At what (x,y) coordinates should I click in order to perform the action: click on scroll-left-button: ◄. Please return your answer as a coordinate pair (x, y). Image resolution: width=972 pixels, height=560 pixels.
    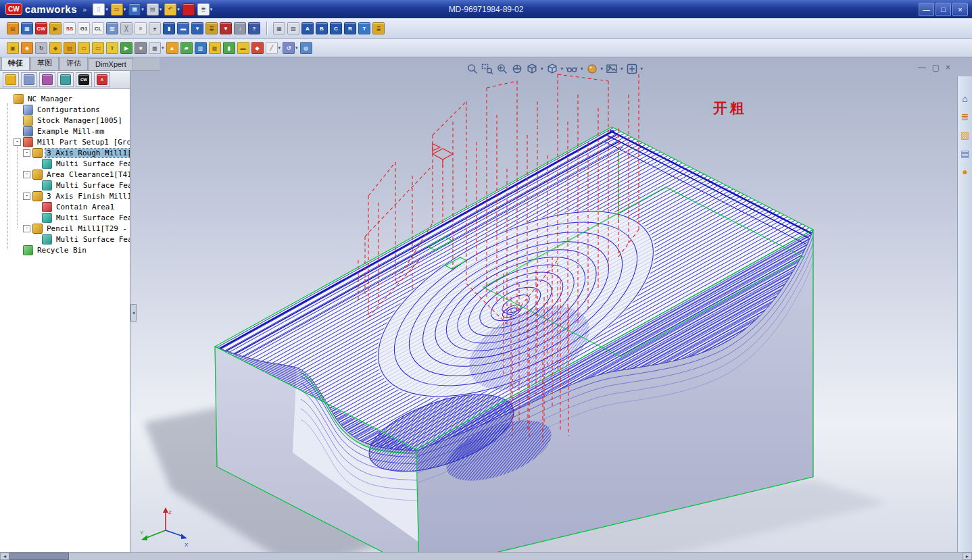
    Looking at the image, I should click on (5, 557).